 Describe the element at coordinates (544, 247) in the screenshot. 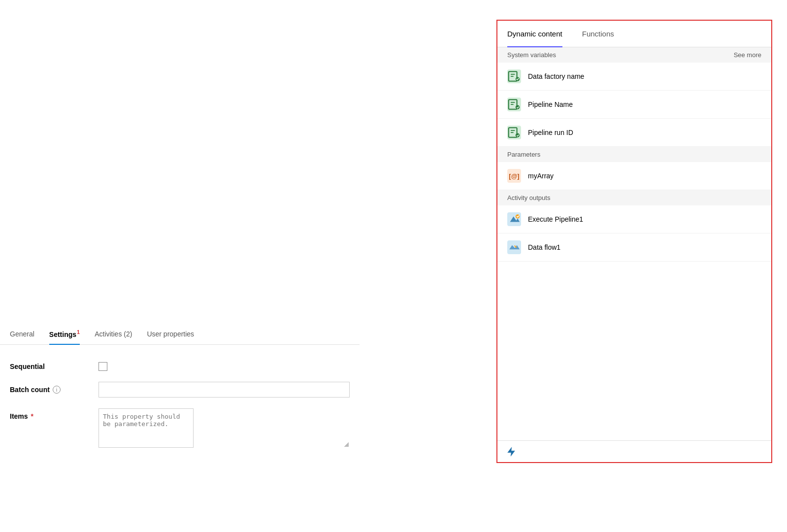

I see `data-flow1-label: Data flow1` at that location.